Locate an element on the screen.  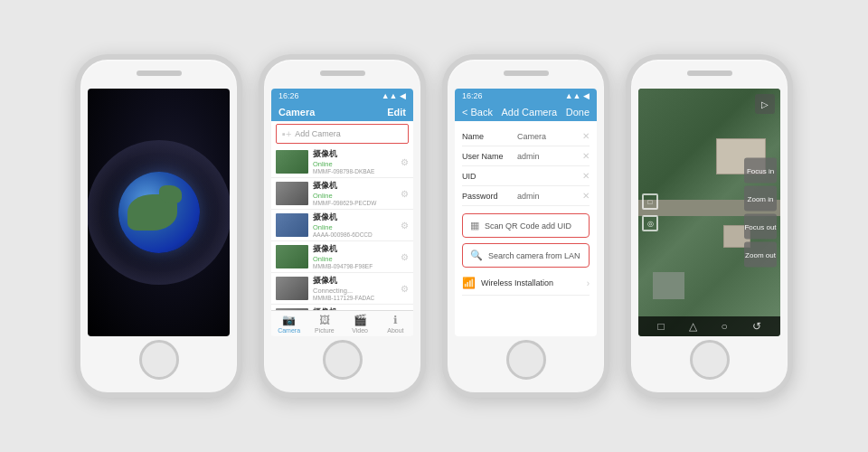
phone-3: 16:26 ▲▲ ◀ < Back Add Camera Done Name C… is located at coordinates (526, 226).